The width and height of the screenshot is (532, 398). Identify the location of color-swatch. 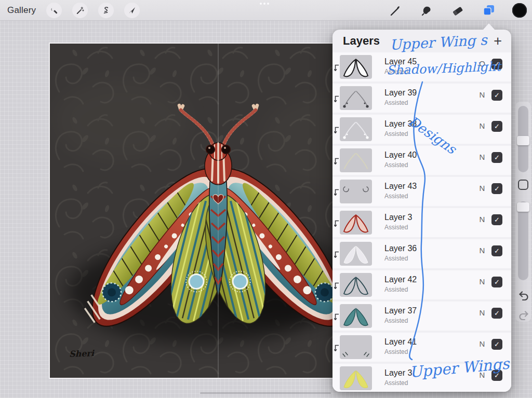
(520, 10).